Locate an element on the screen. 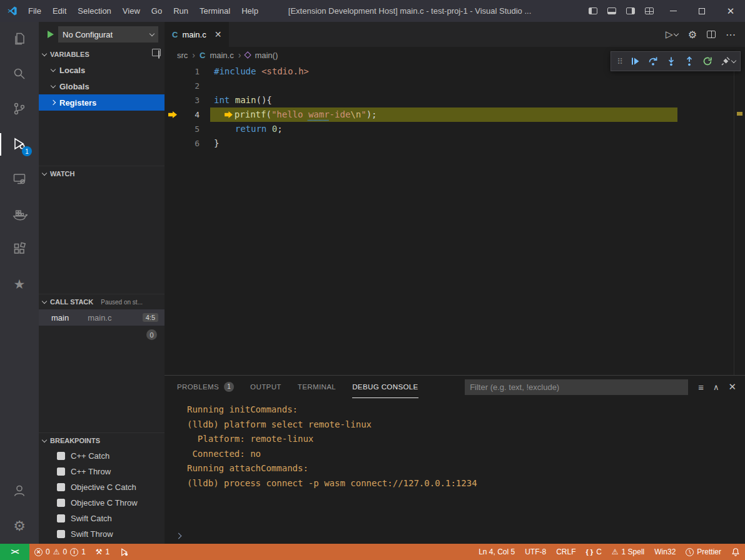 This screenshot has height=560, width=745. breakpoint-row: Objective C Throw is located at coordinates (101, 502).